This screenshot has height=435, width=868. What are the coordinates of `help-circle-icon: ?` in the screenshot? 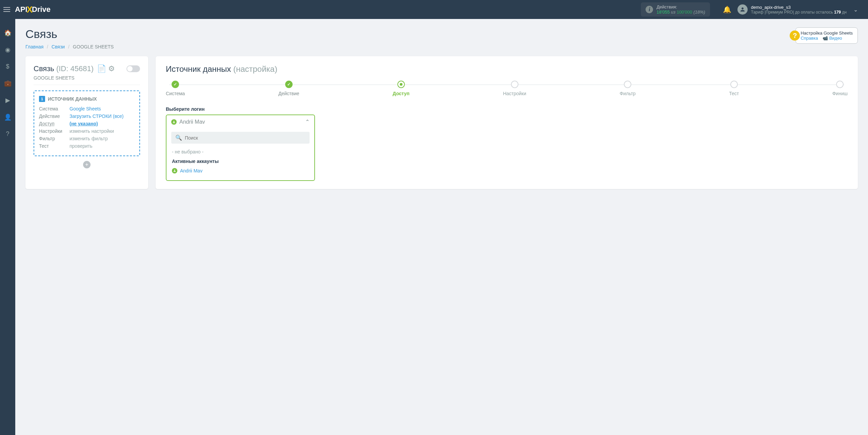 It's located at (795, 36).